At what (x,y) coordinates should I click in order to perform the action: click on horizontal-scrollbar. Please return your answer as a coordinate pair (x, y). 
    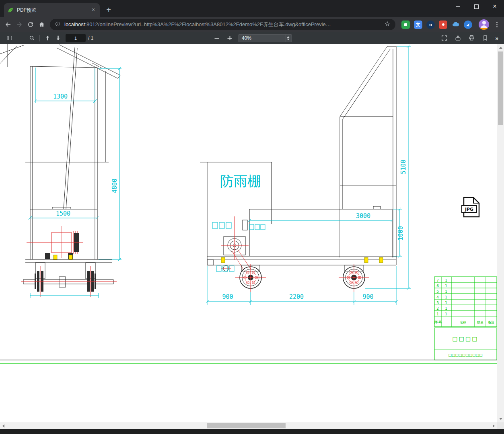
    Looking at the image, I should click on (249, 426).